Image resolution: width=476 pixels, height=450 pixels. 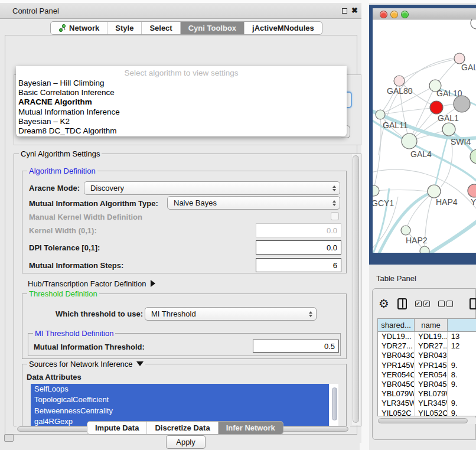 I want to click on kernel-width-field, so click(x=299, y=230).